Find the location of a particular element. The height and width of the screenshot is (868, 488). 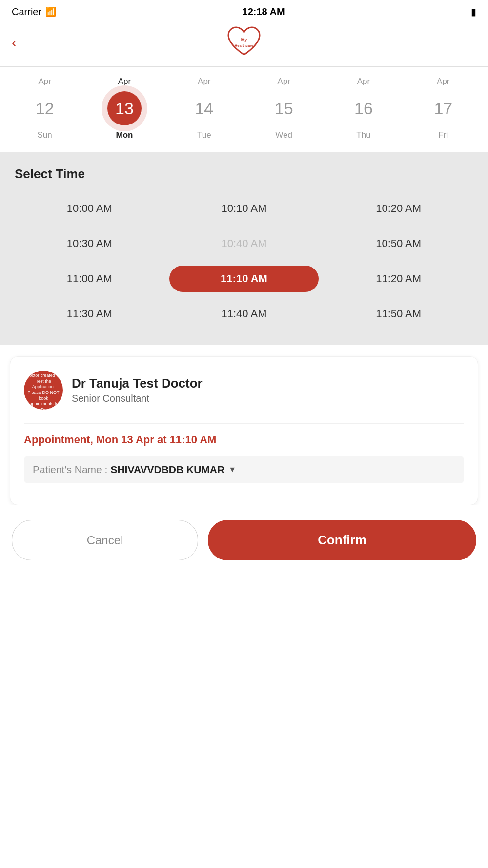

patient-name: SHIVAVVDBDB KUMAR is located at coordinates (167, 470).